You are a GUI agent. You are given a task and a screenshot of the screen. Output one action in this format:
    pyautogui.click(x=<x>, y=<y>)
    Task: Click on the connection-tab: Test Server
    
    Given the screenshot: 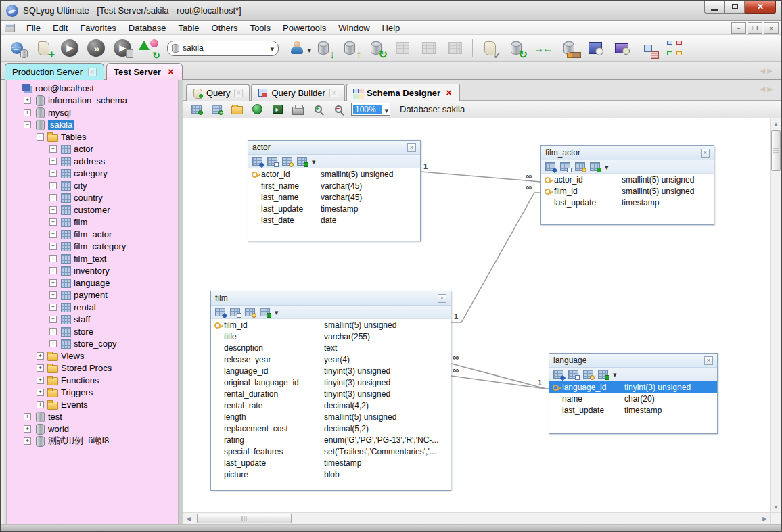 What is the action you would take?
    pyautogui.click(x=145, y=72)
    